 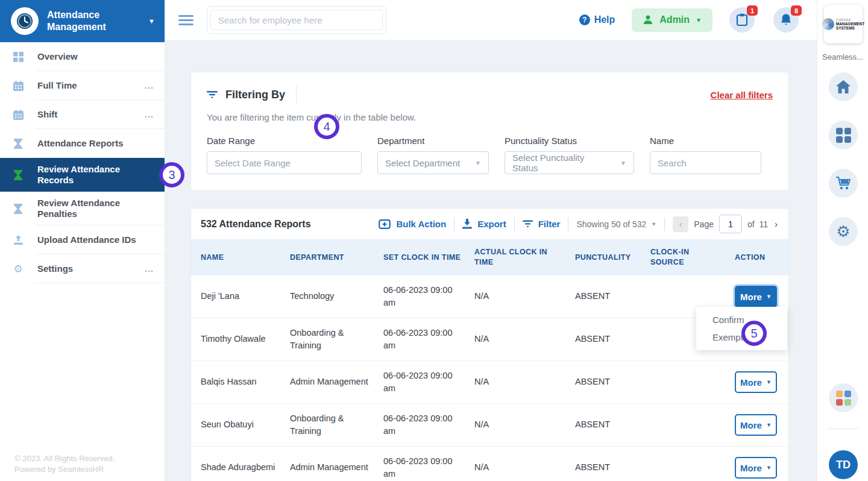 I want to click on table-title: 532 Attendance Reports, so click(x=256, y=224).